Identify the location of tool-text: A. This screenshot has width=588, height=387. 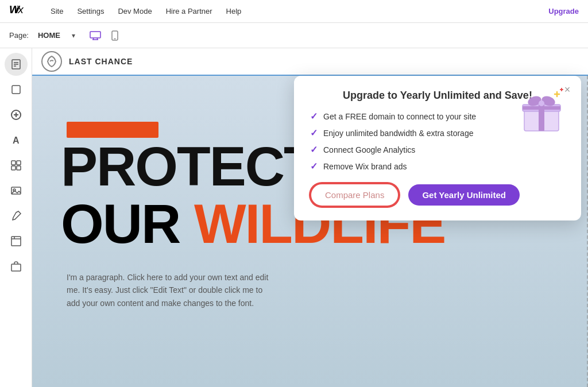
(16, 140).